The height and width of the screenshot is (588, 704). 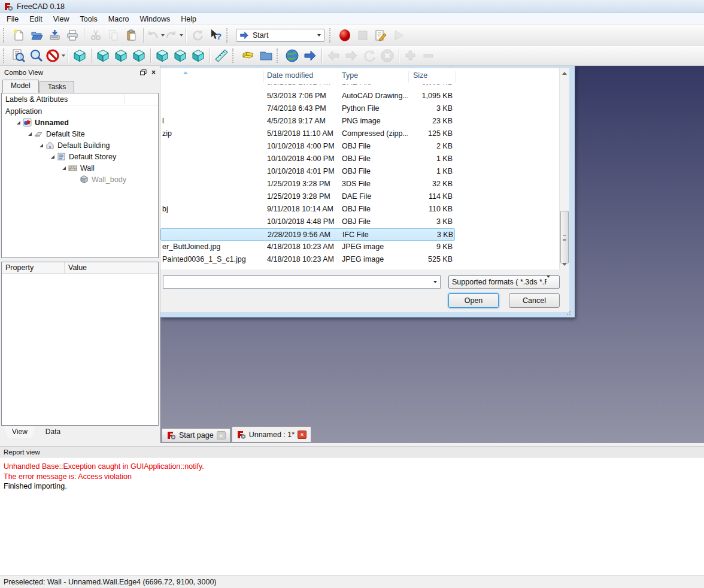 I want to click on view-top-button, so click(x=121, y=56).